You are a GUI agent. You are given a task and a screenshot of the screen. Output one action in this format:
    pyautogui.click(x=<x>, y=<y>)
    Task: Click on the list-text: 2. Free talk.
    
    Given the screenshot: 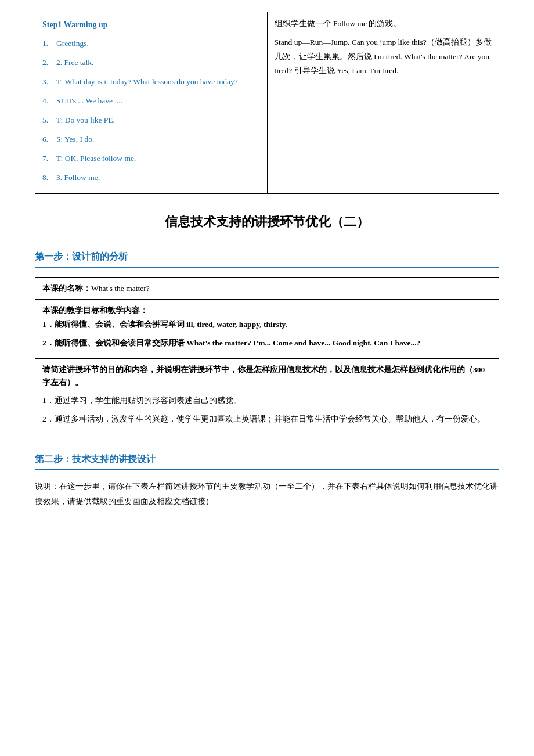 What is the action you would take?
    pyautogui.click(x=75, y=63)
    